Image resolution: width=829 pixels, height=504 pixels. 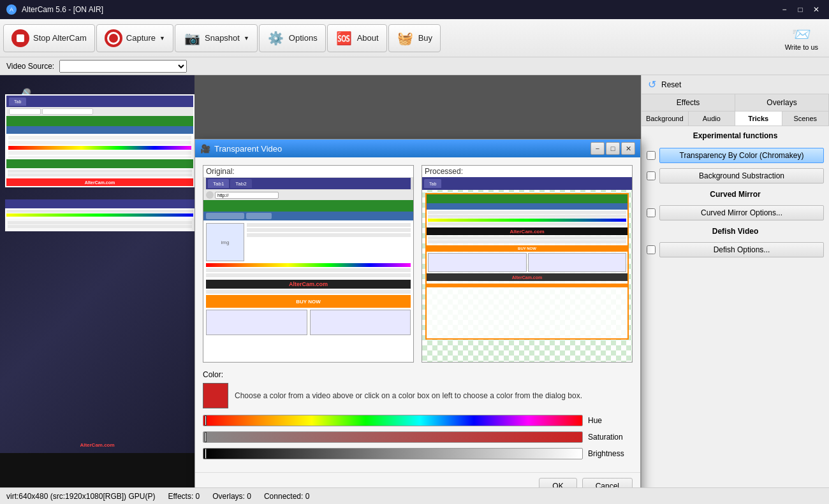 I want to click on hue-label: Hue, so click(x=610, y=421).